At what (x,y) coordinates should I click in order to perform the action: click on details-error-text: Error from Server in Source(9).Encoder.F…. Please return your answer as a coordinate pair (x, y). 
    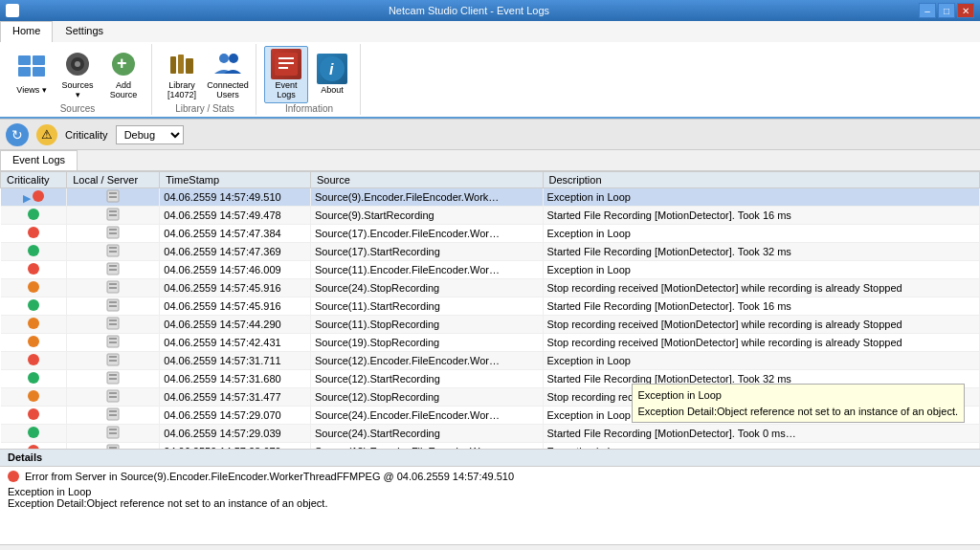
    Looking at the image, I should click on (270, 476).